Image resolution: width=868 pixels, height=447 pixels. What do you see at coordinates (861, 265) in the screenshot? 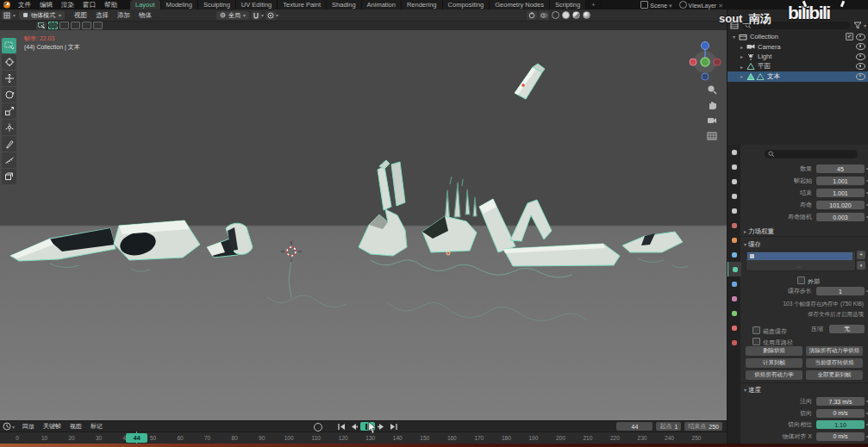
I see `cache-specials-button: ▾` at bounding box center [861, 265].